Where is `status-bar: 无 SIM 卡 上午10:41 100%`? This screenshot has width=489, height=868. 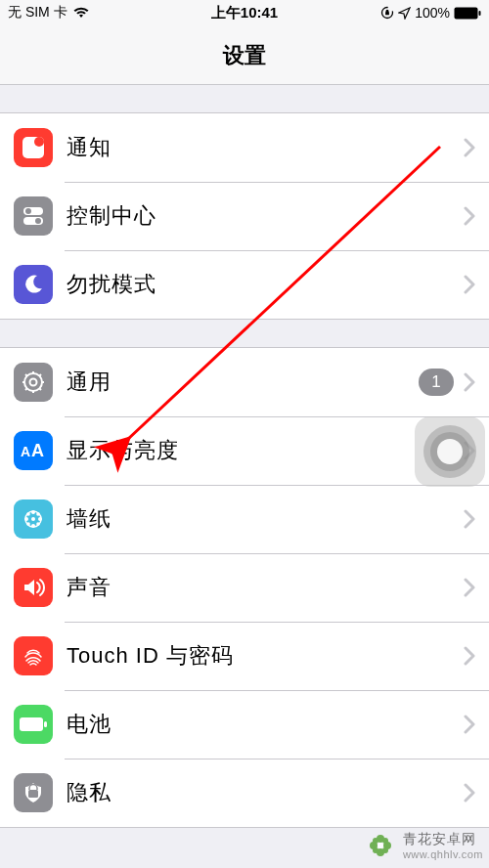 status-bar: 无 SIM 卡 上午10:41 100% is located at coordinates (244, 13).